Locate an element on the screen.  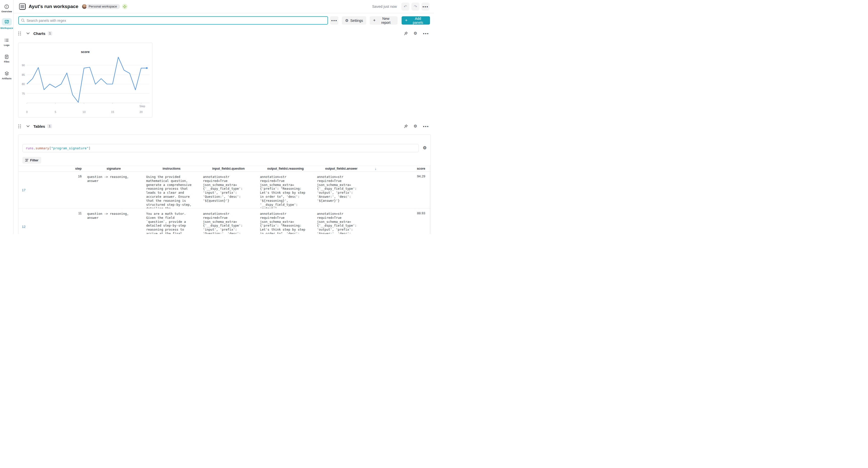
left-sidebar: Overview Workspace Logs Files is located at coordinates (7, 117).